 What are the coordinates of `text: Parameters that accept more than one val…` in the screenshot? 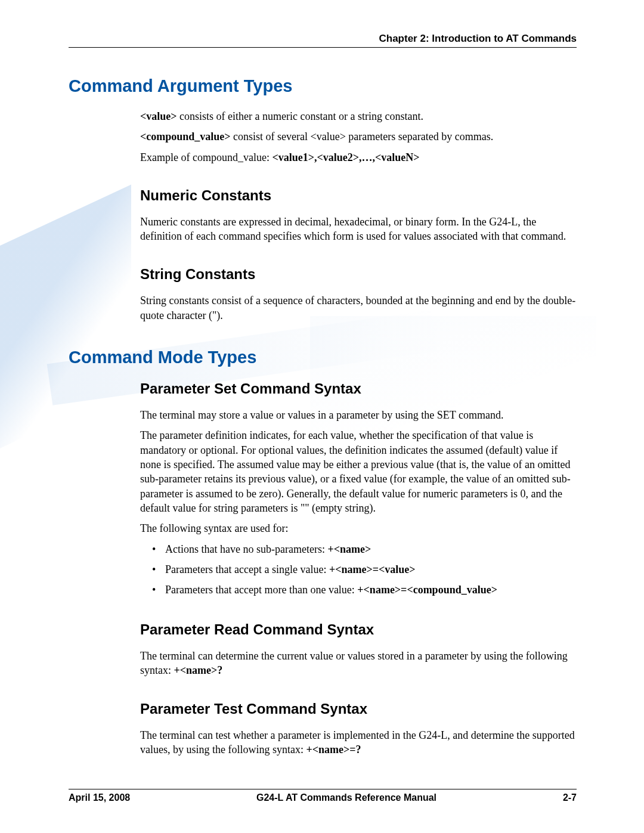 It's located at (261, 590).